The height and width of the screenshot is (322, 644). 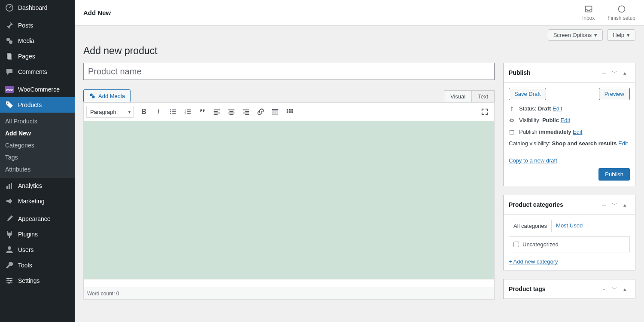 I want to click on sidebar-pages: Pages, so click(x=37, y=56).